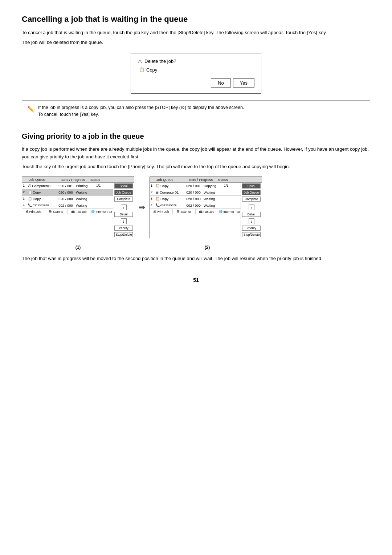 This screenshot has width=392, height=555. Describe the element at coordinates (123, 210) in the screenshot. I see `spool-panel-1: Spool Job Queue Complete ↑ Detail ↓ Prio…` at that location.